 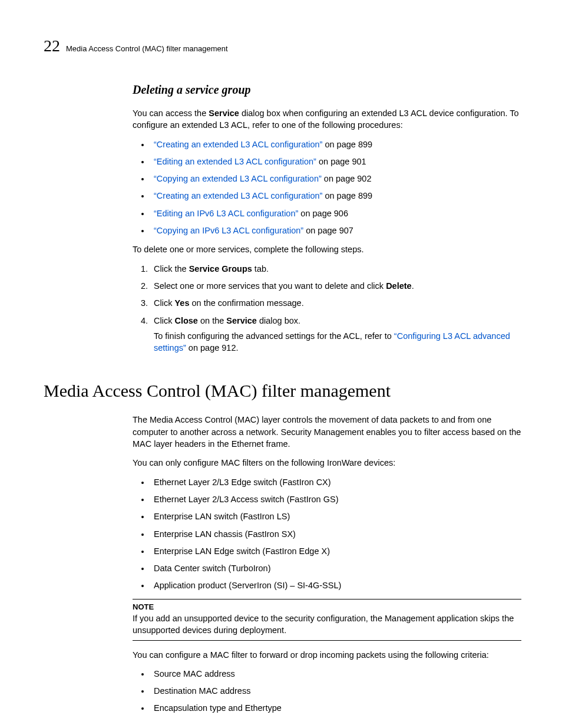 I want to click on xref-link-list: “Creating an extended L3 ACL configurati…, so click(x=336, y=187).